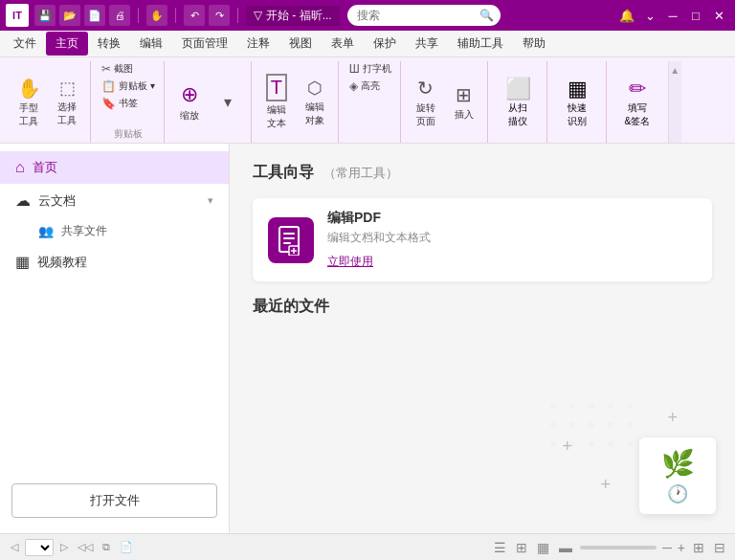 The width and height of the screenshot is (735, 560). What do you see at coordinates (578, 89) in the screenshot?
I see `ocr-icon: ▦` at bounding box center [578, 89].